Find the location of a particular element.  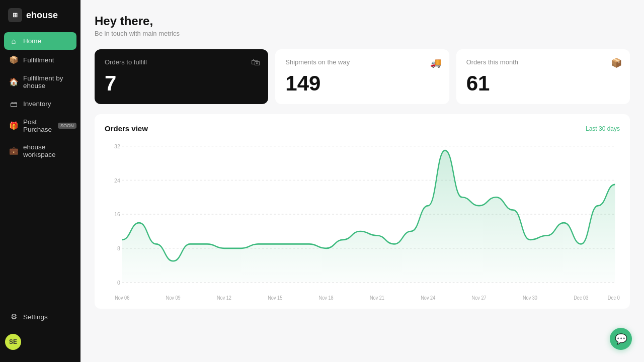

sidebar-label-settings: Settings is located at coordinates (35, 317).